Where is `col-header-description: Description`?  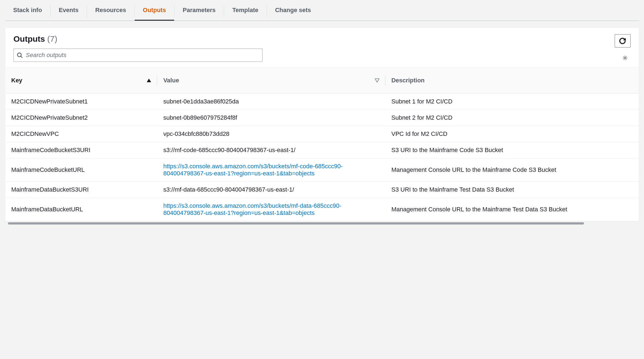 col-header-description: Description is located at coordinates (512, 81).